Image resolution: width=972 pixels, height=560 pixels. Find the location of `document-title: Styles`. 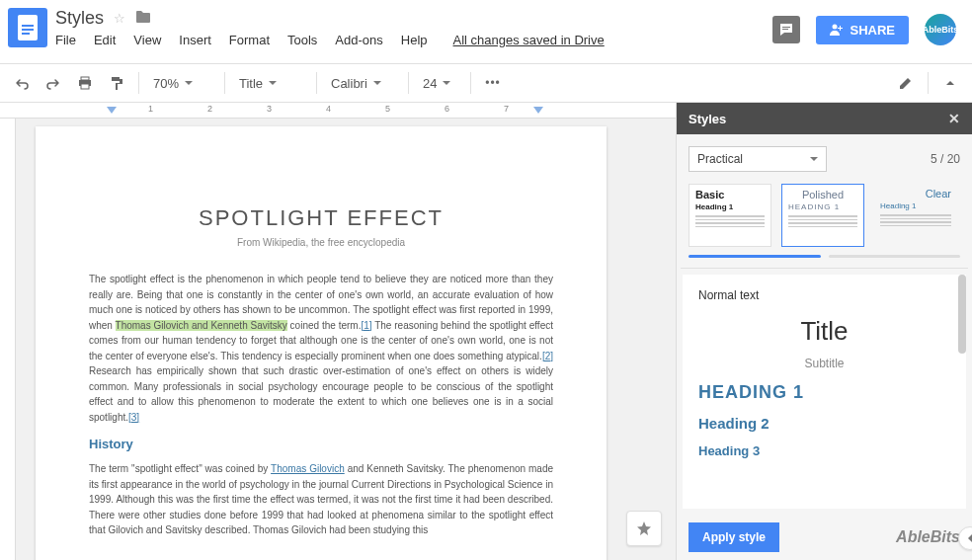

document-title: Styles is located at coordinates (79, 18).